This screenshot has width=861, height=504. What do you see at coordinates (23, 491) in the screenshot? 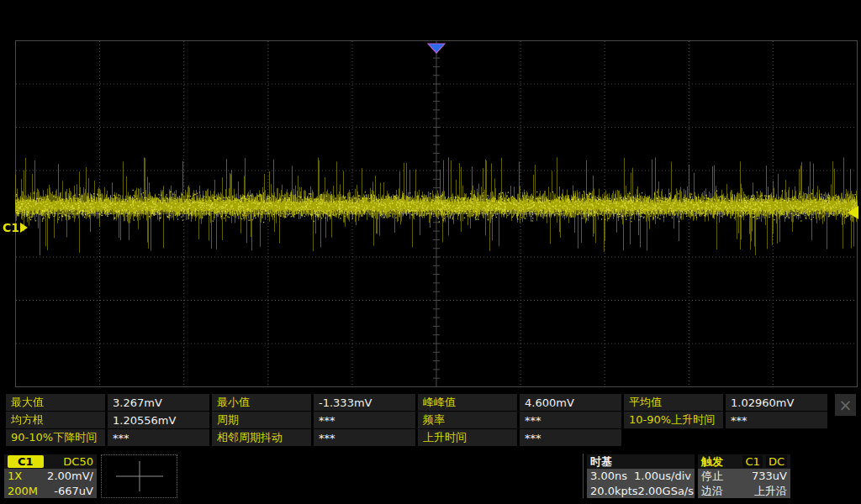
I see `channel1-bandwidth: 200M` at bounding box center [23, 491].